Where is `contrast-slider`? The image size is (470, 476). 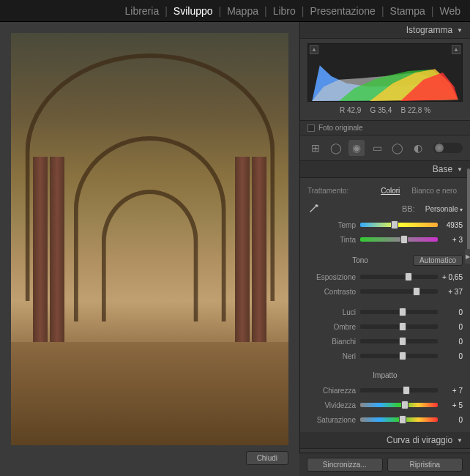 contrast-slider is located at coordinates (399, 291).